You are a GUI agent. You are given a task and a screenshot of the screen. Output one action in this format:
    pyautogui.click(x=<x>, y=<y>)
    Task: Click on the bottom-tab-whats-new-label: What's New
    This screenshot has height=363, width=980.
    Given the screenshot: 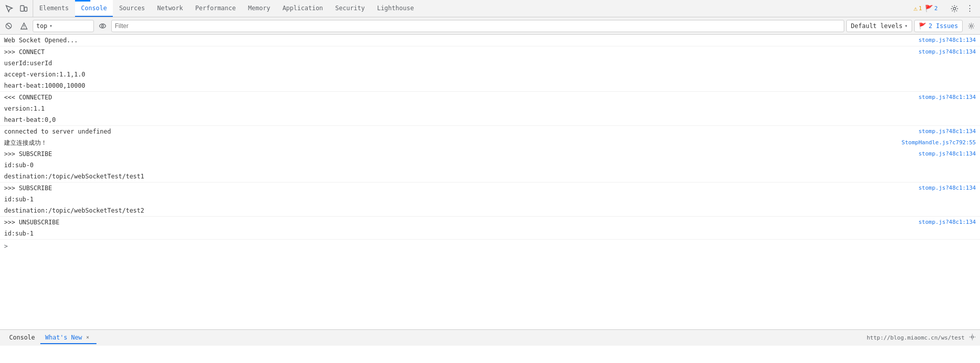 What is the action you would take?
    pyautogui.click(x=64, y=338)
    